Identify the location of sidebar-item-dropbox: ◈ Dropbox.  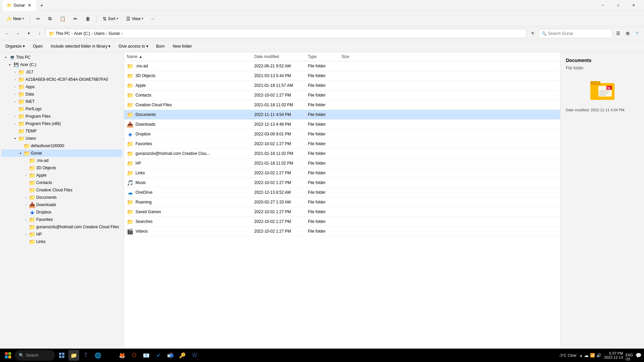
(62, 212).